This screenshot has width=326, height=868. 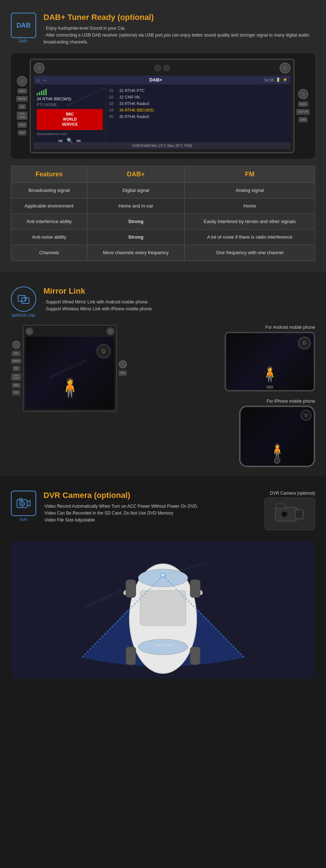 What do you see at coordinates (270, 361) in the screenshot?
I see `android-phone-mockup: 🧍 D` at bounding box center [270, 361].